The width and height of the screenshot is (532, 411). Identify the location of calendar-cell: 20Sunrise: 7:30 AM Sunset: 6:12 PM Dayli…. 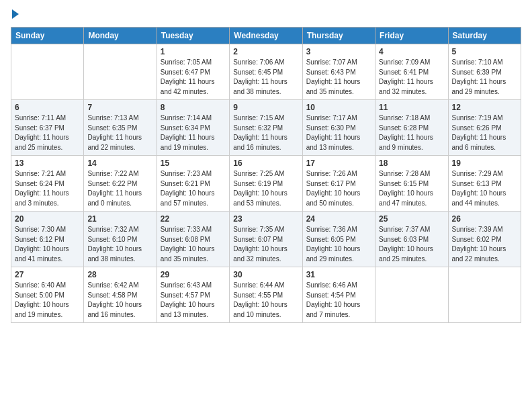
(48, 239).